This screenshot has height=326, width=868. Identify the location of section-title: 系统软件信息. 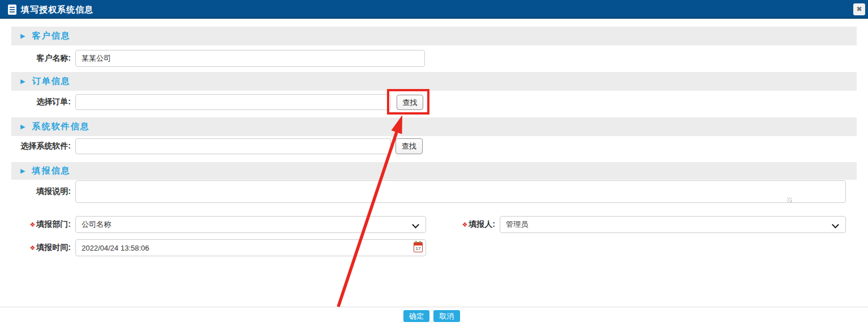
(61, 127).